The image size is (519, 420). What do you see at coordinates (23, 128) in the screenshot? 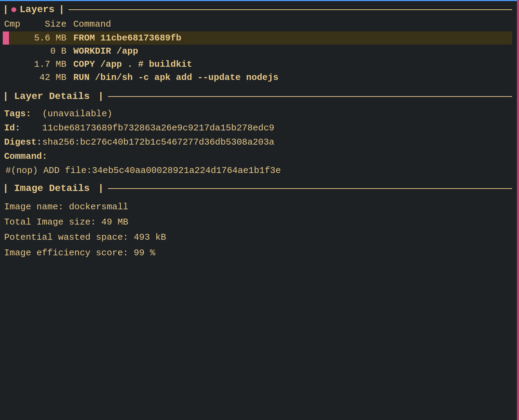
I see `id-label: Id:` at bounding box center [23, 128].